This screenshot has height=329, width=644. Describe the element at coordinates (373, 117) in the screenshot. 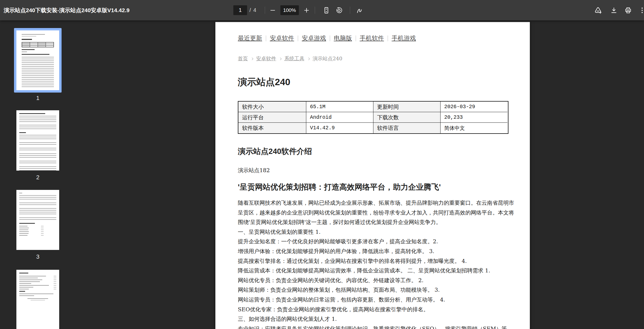

I see `software-info-table: 软件大小 65.1M 更新时间 2026-03-29 运行平台 Android …` at that location.